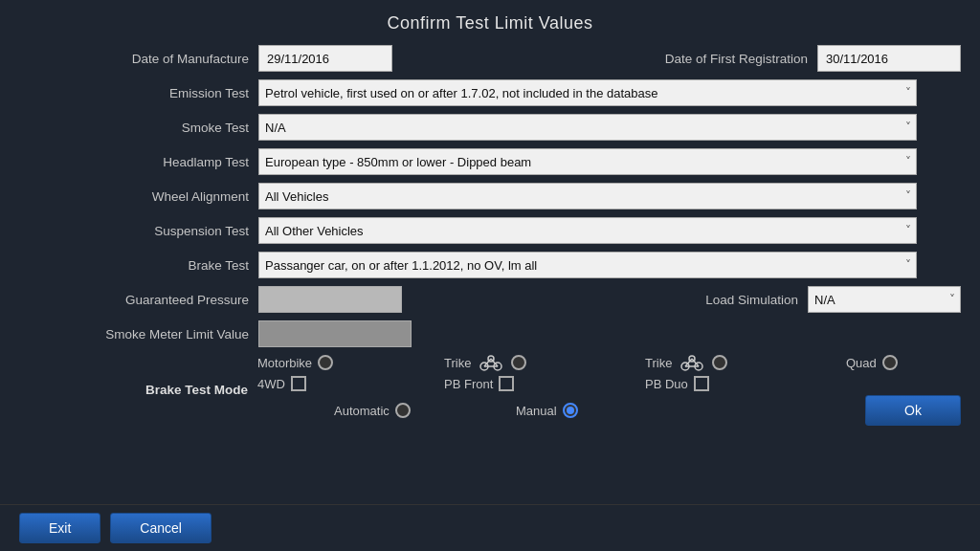  What do you see at coordinates (335, 334) in the screenshot?
I see `smoke-meter-input` at bounding box center [335, 334].